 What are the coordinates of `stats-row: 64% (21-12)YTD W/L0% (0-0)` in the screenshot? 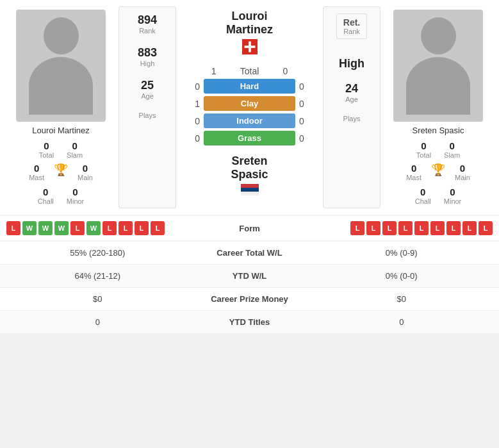 It's located at (250, 276).